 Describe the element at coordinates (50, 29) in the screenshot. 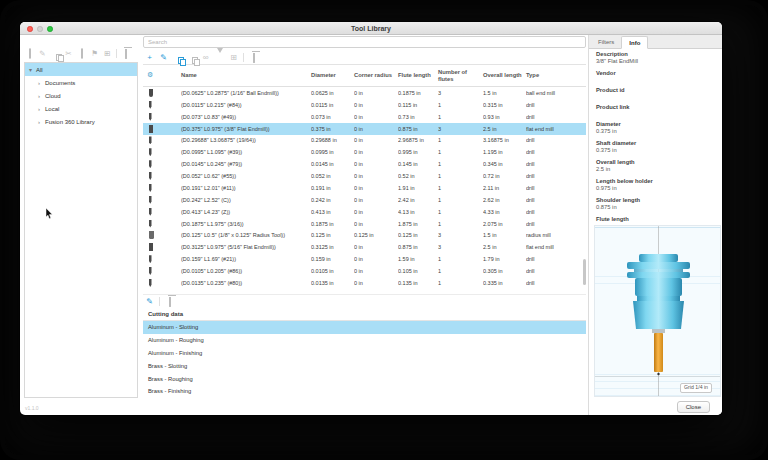

I see `zoom-window-button` at that location.